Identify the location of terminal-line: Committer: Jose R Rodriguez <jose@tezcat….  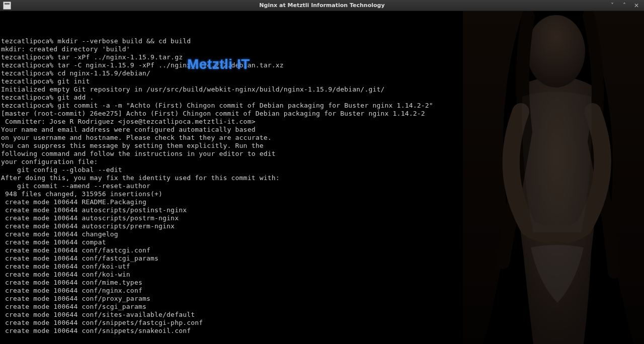
(322, 122).